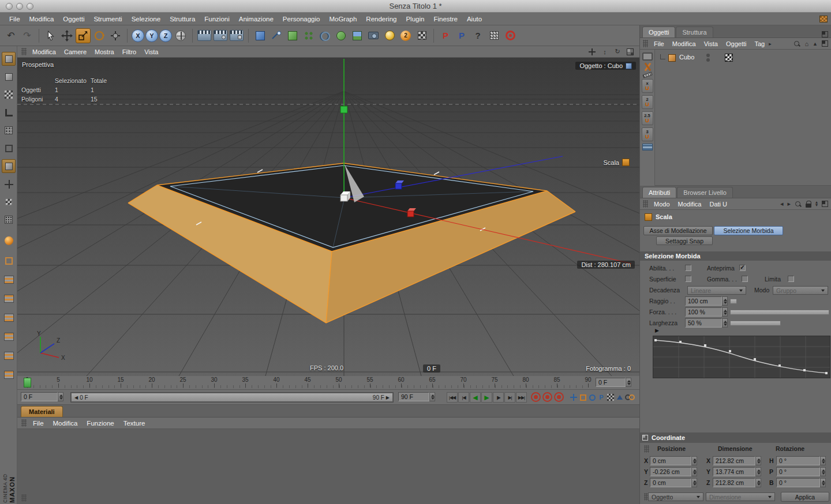 The height and width of the screenshot is (504, 831). What do you see at coordinates (798, 483) in the screenshot?
I see `rot-b-field: 0 °` at bounding box center [798, 483].